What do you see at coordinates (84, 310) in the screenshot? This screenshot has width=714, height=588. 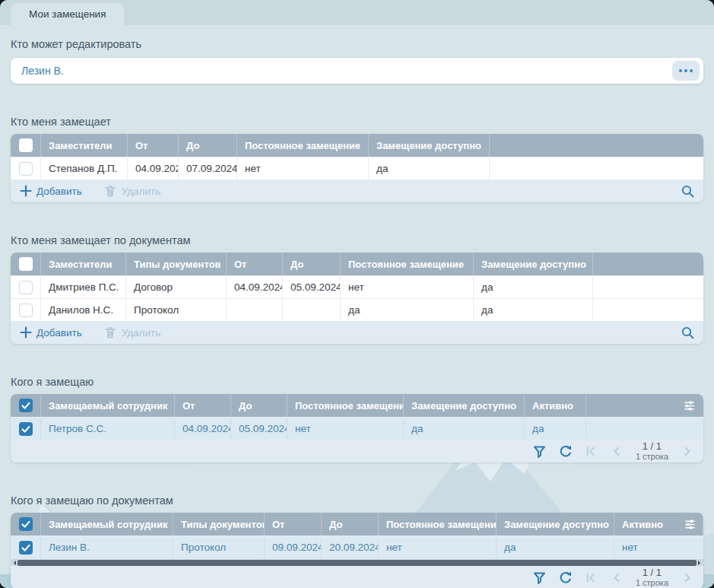 I see `cell-deputy: Данилов Н.С.` at bounding box center [84, 310].